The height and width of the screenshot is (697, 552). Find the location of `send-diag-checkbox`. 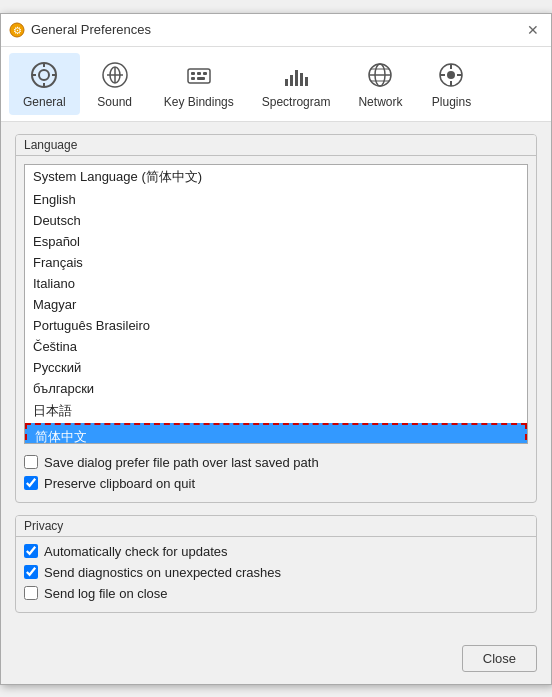

send-diag-checkbox is located at coordinates (31, 572).